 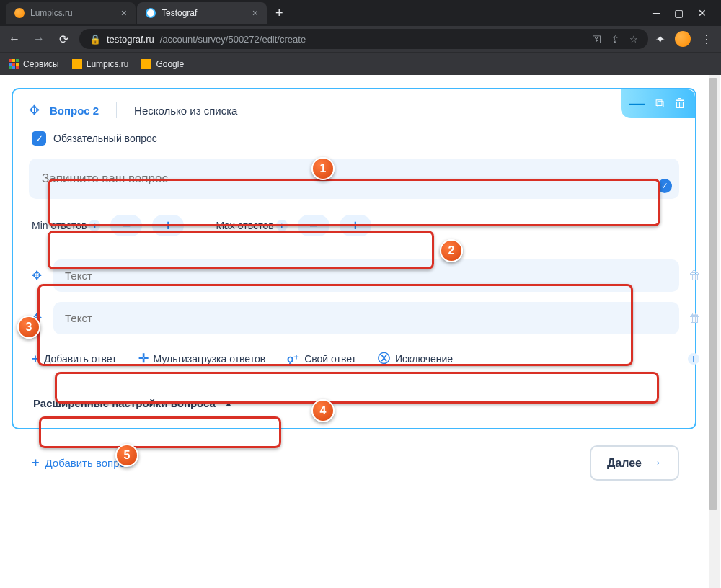 What do you see at coordinates (330, 359) in the screenshot?
I see `own-answer-label: Свой ответ` at bounding box center [330, 359].